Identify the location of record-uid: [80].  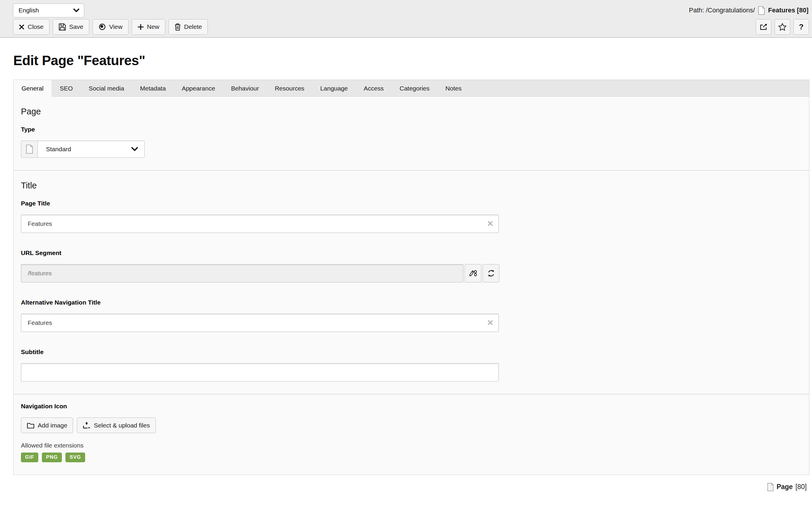
(801, 487).